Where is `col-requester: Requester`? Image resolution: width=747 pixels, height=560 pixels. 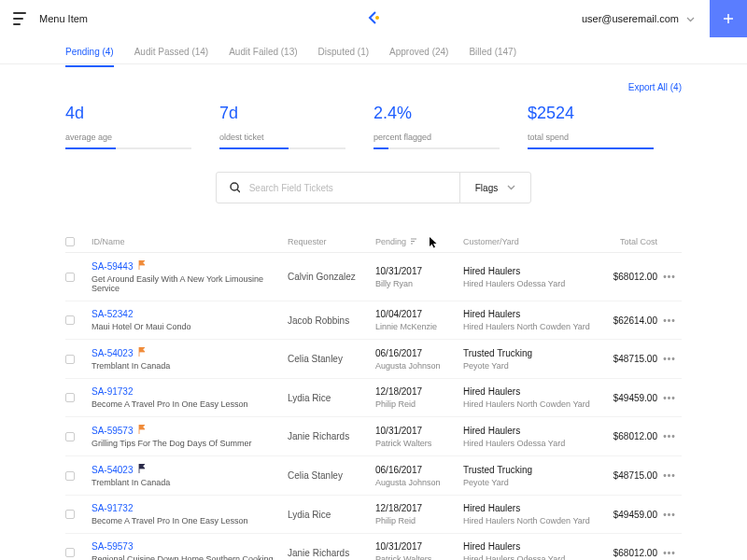
col-requester: Requester is located at coordinates (331, 242).